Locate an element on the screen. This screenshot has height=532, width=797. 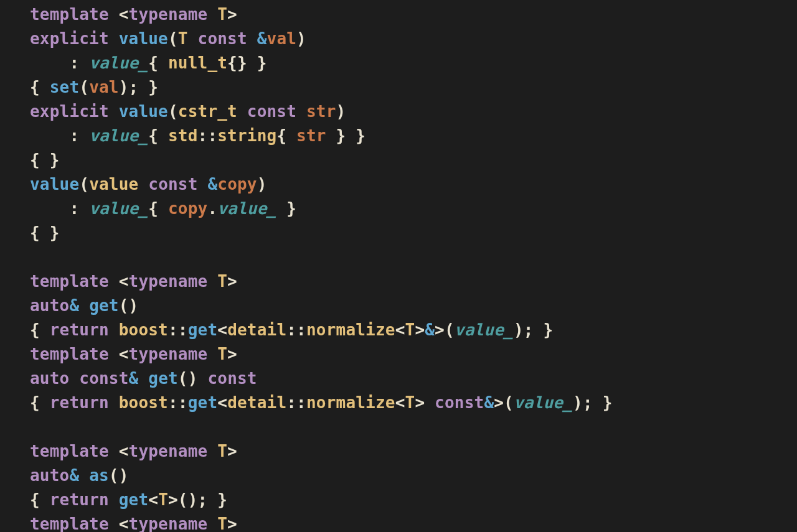
ctor-value: value is located at coordinates (143, 39).